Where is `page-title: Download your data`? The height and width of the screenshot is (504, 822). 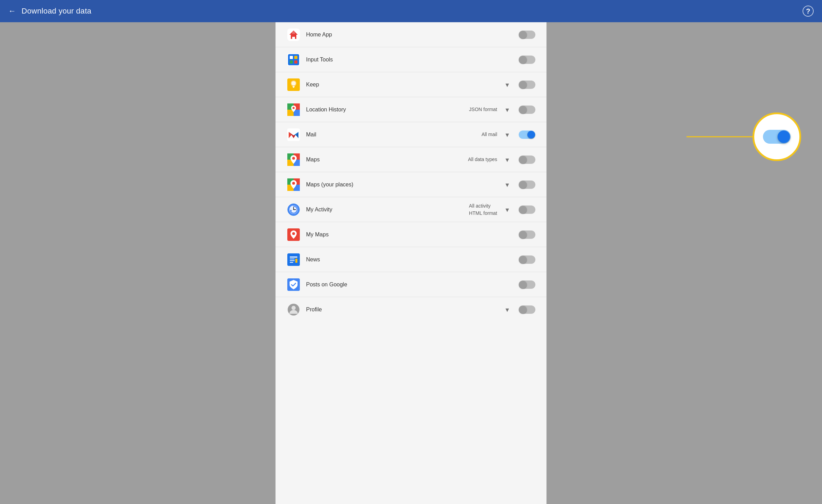
page-title: Download your data is located at coordinates (56, 11).